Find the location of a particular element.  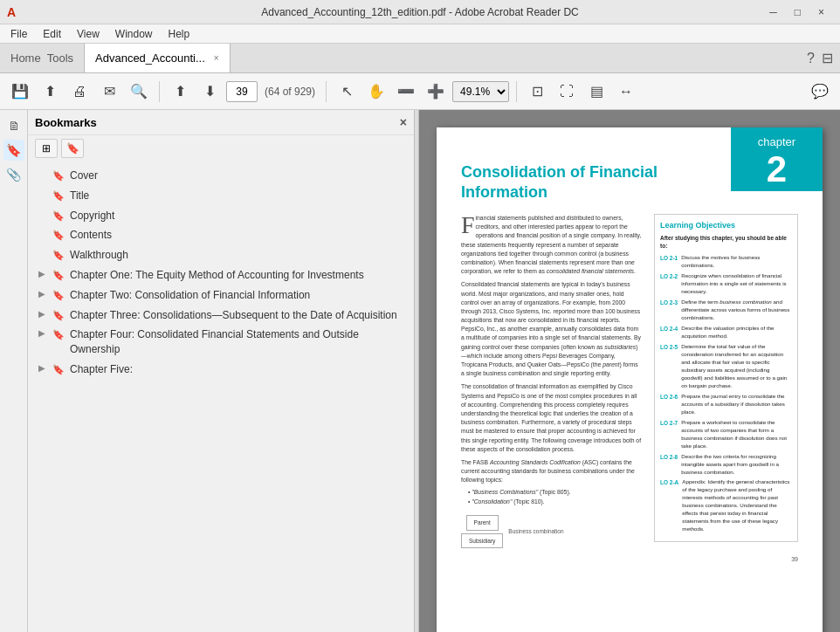

sep1 is located at coordinates (159, 92).